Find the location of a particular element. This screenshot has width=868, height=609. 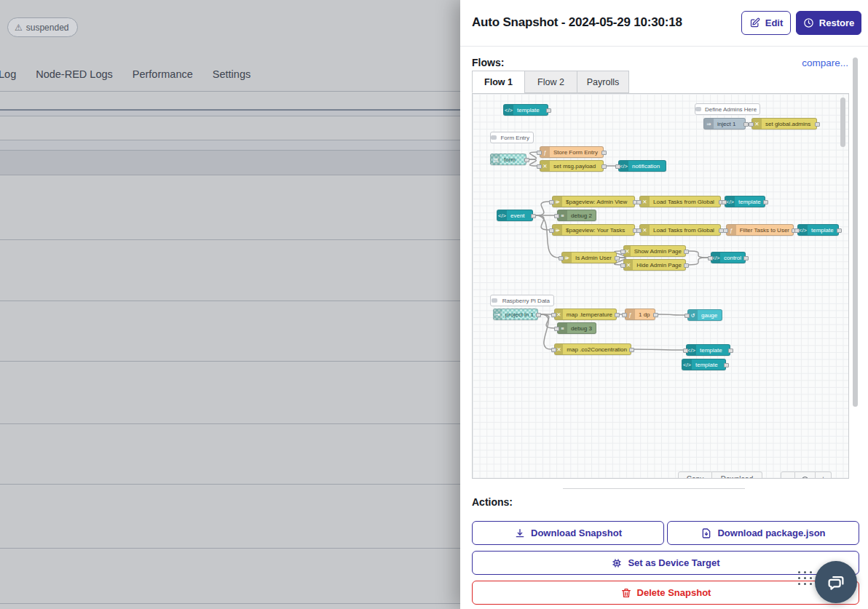

flow-node-label: form is located at coordinates (510, 159).